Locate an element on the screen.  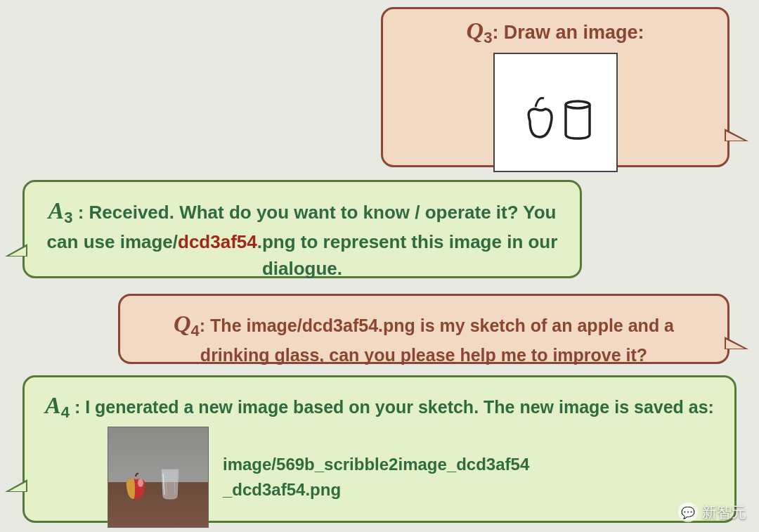
apple-icon is located at coordinates (136, 486).